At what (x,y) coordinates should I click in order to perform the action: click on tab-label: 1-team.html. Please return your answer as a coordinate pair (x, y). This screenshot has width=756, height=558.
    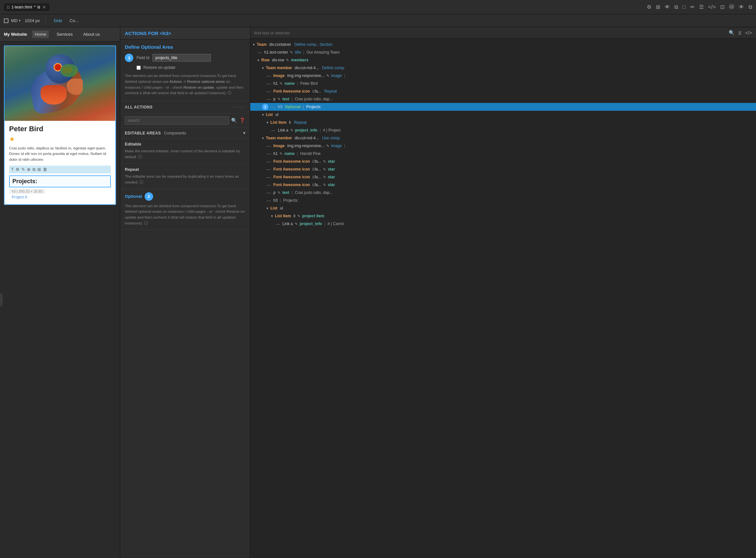
    Looking at the image, I should click on (22, 7).